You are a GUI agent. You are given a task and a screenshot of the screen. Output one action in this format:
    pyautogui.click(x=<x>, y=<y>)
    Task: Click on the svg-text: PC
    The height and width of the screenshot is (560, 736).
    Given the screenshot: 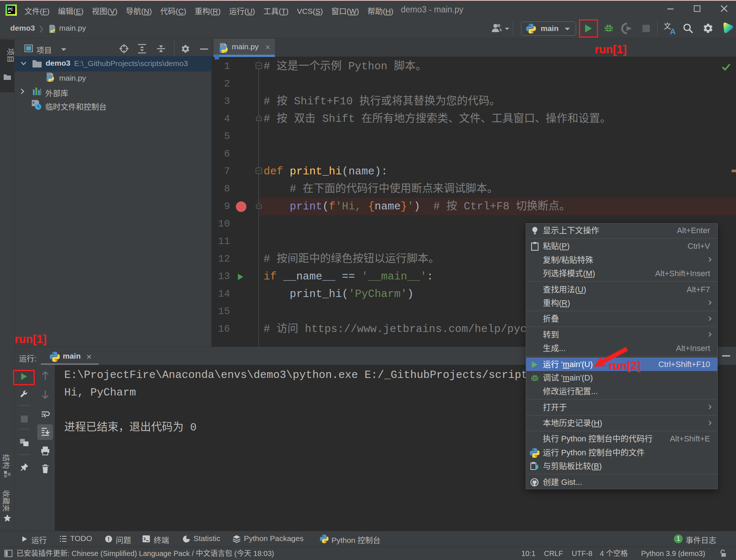 What is the action you would take?
    pyautogui.click(x=11, y=9)
    